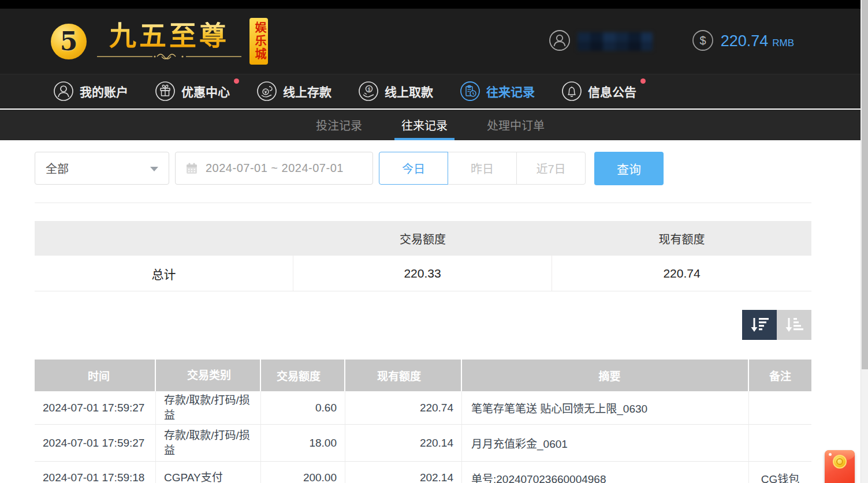 This screenshot has width=868, height=483. What do you see at coordinates (404, 407) in the screenshot?
I see `cell-balance: 220.74` at bounding box center [404, 407].